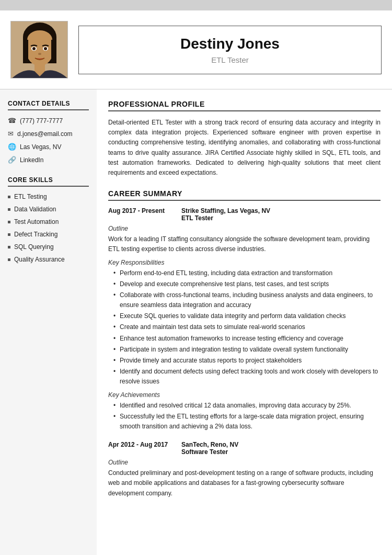  Describe the element at coordinates (245, 395) in the screenshot. I see `achievements-label-1: Key Achievements` at that location.